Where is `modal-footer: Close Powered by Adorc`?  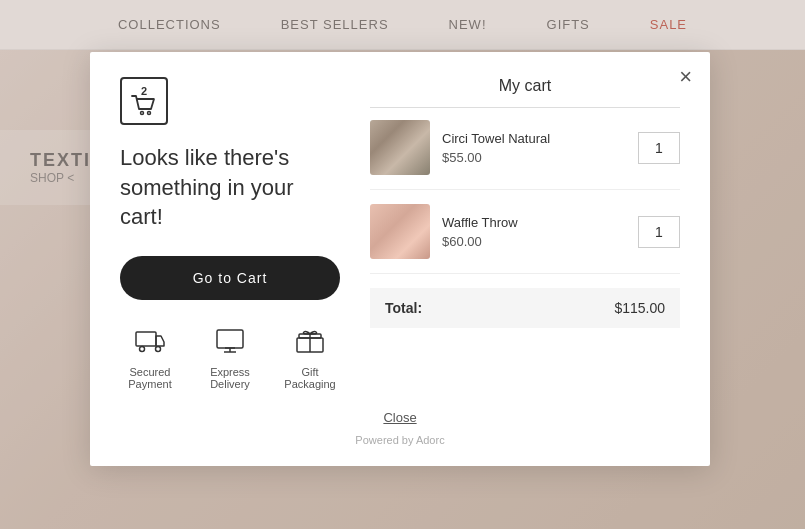
modal-footer: Close Powered by Adorc is located at coordinates (400, 427).